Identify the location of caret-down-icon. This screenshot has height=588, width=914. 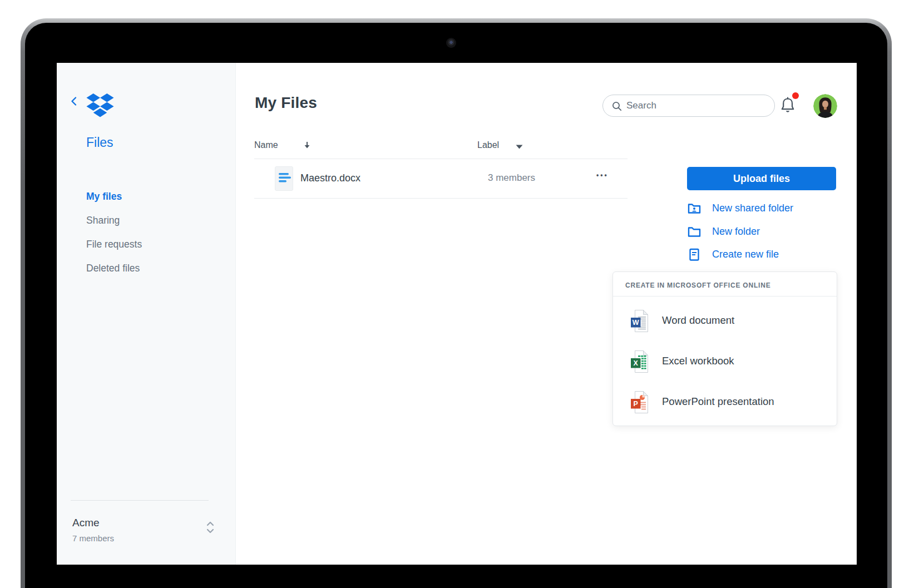
(520, 147).